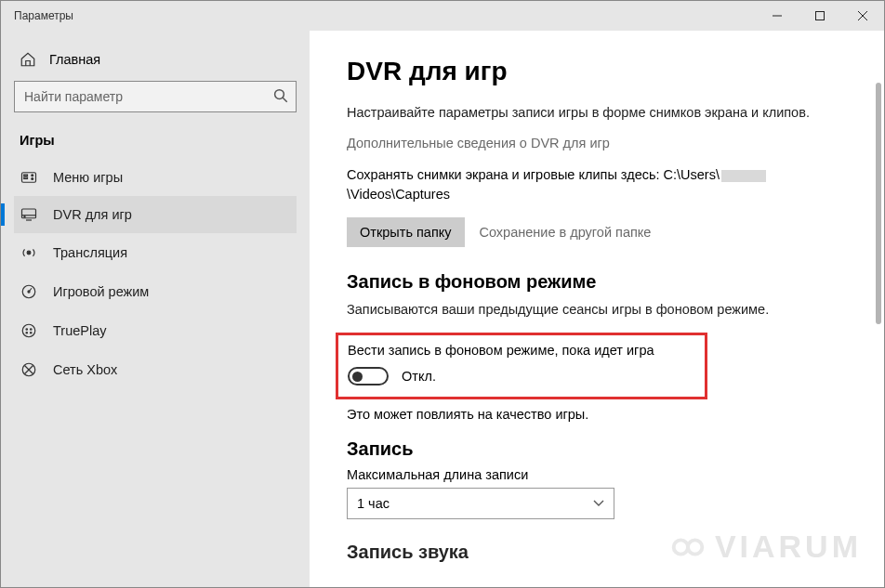 This screenshot has height=588, width=885. What do you see at coordinates (597, 450) in the screenshot?
I see `record-heading: Запись` at bounding box center [597, 450].